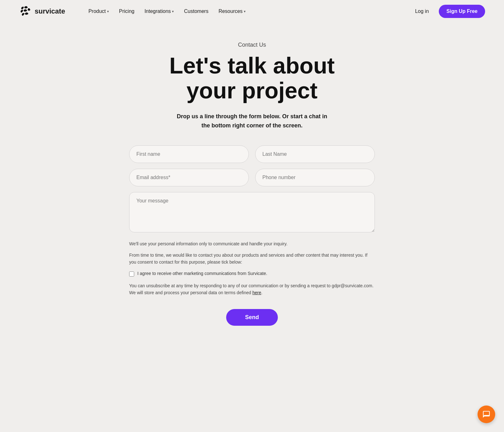 The height and width of the screenshot is (432, 504). What do you see at coordinates (257, 293) in the screenshot?
I see `gdpr-link: here` at bounding box center [257, 293].